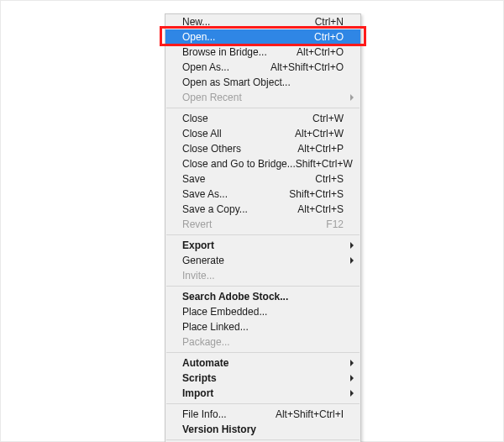  I want to click on menu-item-label: Package..., so click(207, 342).